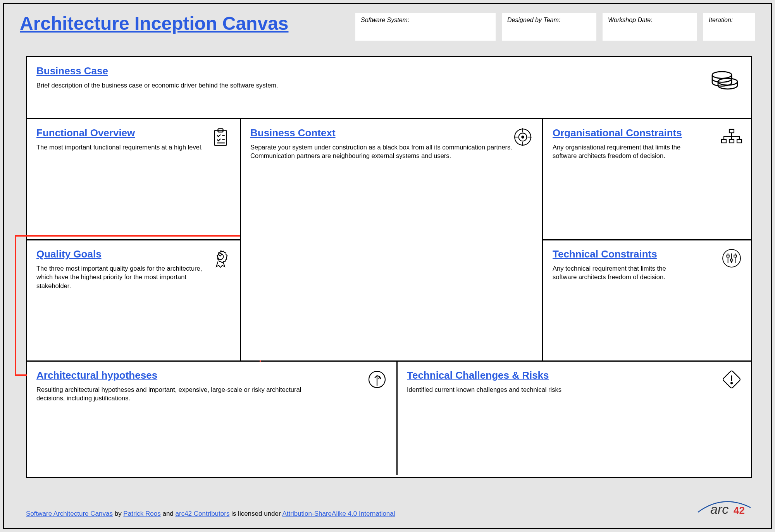 The height and width of the screenshot is (532, 775). Describe the element at coordinates (549, 20) in the screenshot. I see `meta-designed-by-team-label: Designed by Team:` at that location.